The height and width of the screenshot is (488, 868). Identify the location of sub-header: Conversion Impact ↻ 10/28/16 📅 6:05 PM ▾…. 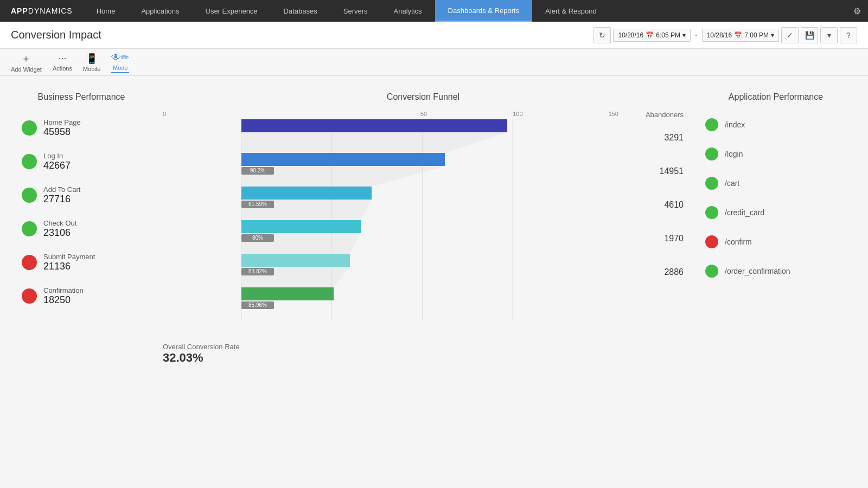
(434, 35).